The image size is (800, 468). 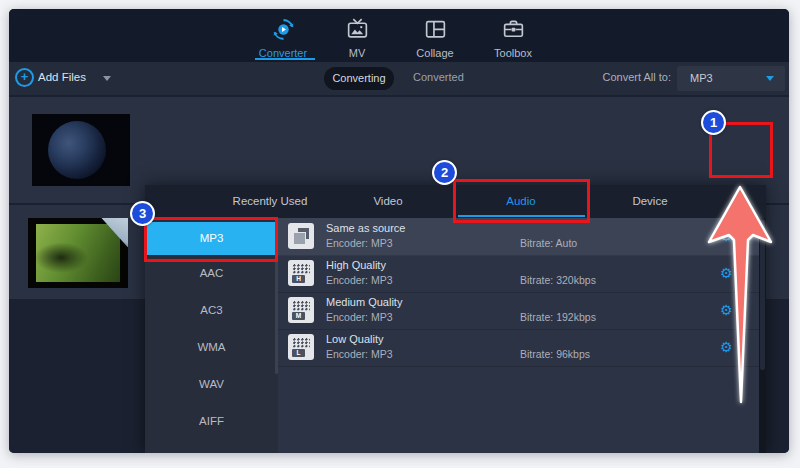 I want to click on add-files-caret-icon, so click(x=107, y=78).